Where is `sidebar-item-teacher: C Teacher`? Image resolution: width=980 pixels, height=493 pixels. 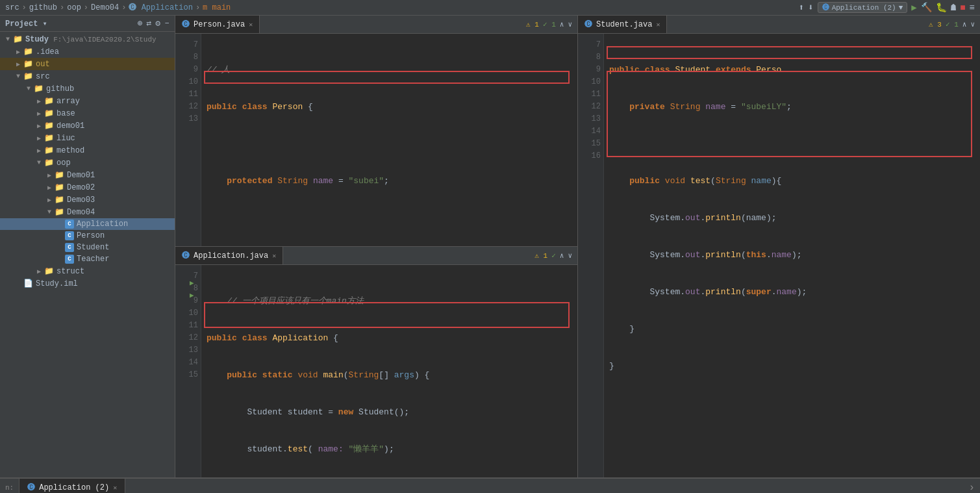
sidebar-item-teacher: C Teacher is located at coordinates (87, 259).